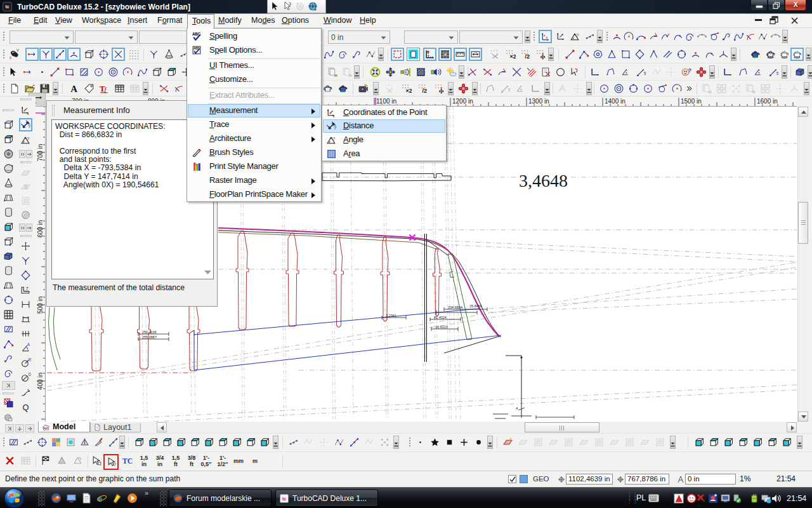 This screenshot has width=812, height=508. What do you see at coordinates (18, 51) in the screenshot?
I see `svg-text: Y` at bounding box center [18, 51].